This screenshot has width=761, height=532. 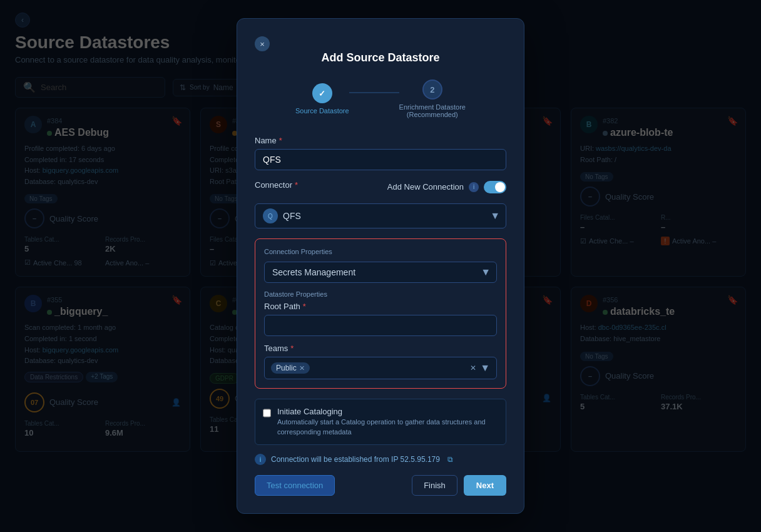 What do you see at coordinates (380, 140) in the screenshot?
I see `name-label: Name *` at bounding box center [380, 140].